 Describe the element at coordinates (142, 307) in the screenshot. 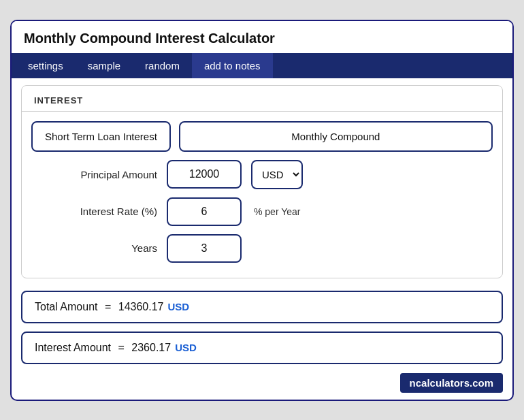

I see `total-amount-value: 14360.17` at that location.